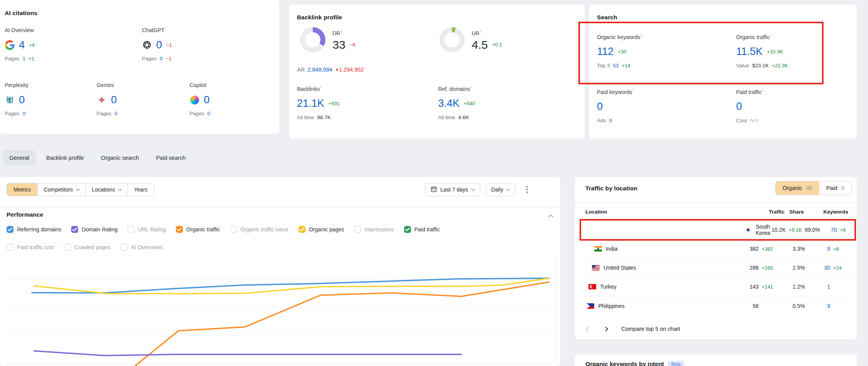 The width and height of the screenshot is (868, 366). I want to click on citations-value: 4, so click(22, 45).